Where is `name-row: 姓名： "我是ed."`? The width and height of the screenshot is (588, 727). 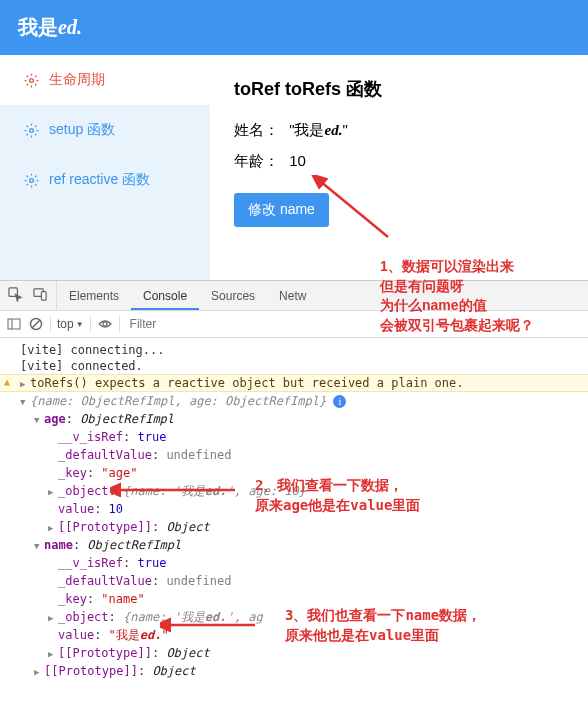
name-row: 姓名： "我是ed." is located at coordinates (399, 130).